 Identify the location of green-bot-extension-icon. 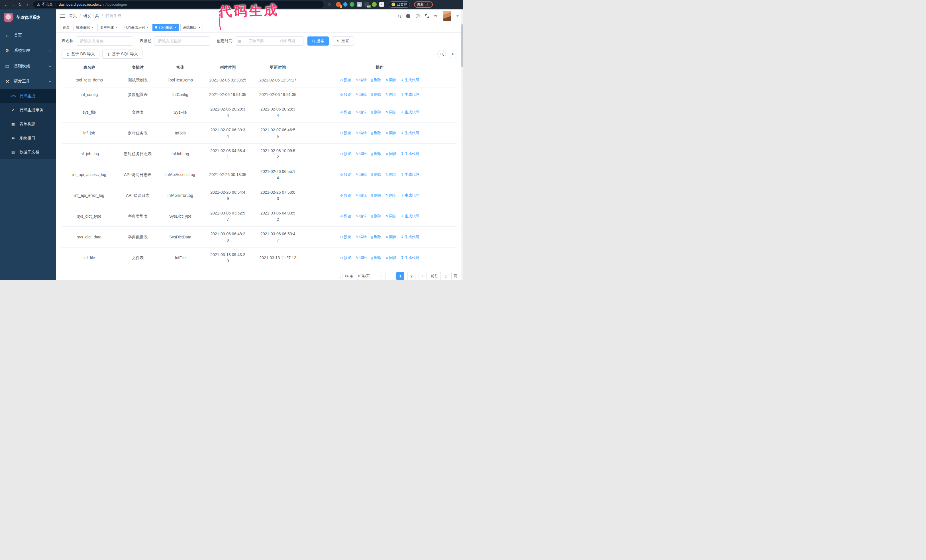
(374, 5).